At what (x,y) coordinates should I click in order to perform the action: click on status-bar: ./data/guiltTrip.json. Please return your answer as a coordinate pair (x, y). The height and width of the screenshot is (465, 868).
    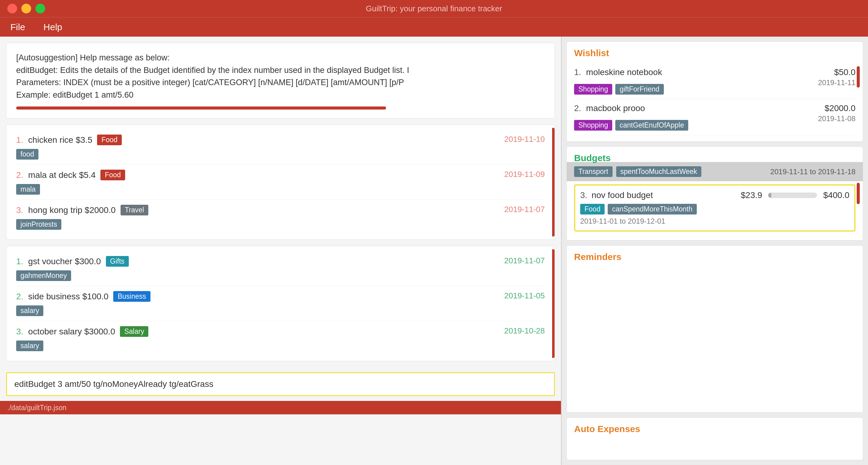
    Looking at the image, I should click on (280, 408).